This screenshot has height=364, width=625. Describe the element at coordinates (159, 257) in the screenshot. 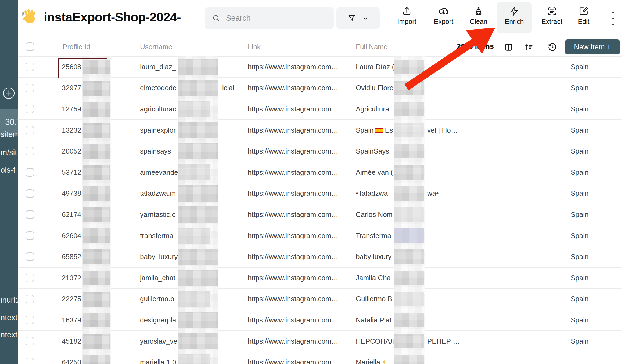

I see `cell-username: baby_luxury` at that location.